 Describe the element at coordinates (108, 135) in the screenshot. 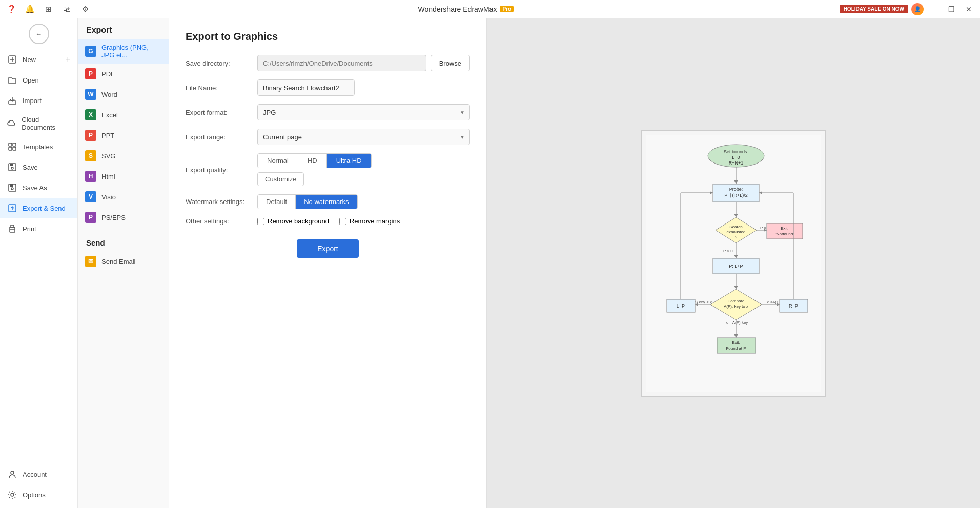

I see `file-item-ppt-label: PPT` at that location.